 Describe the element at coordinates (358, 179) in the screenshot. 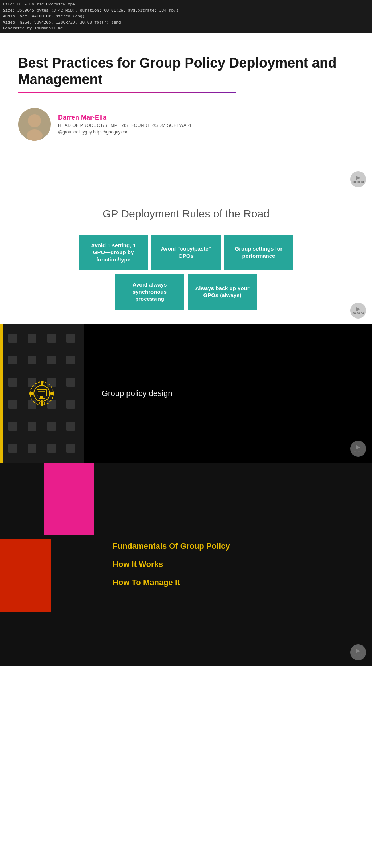

I see `timestamp-badge-1: ▶ 00:00:18` at that location.